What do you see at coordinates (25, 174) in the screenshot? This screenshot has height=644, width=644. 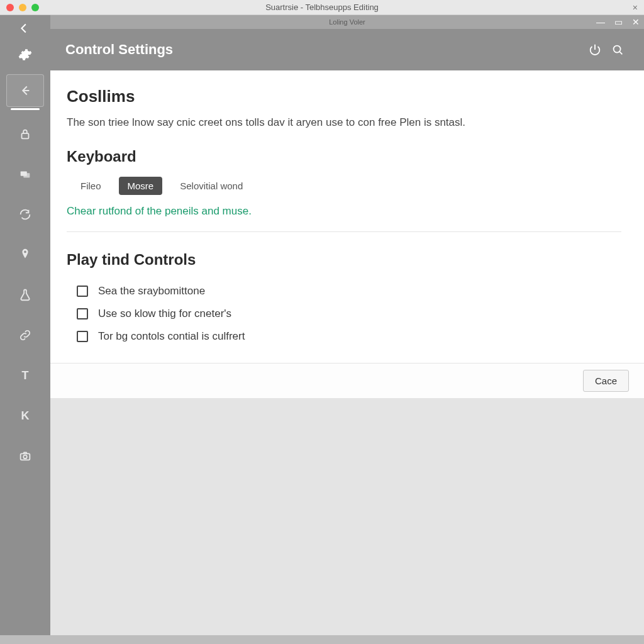 I see `cards-icon` at bounding box center [25, 174].